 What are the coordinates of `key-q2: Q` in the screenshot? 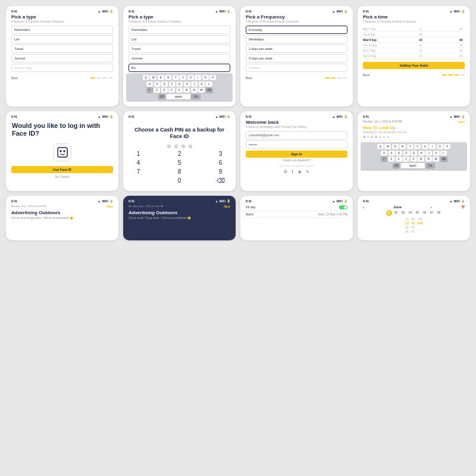 It's located at (381, 146).